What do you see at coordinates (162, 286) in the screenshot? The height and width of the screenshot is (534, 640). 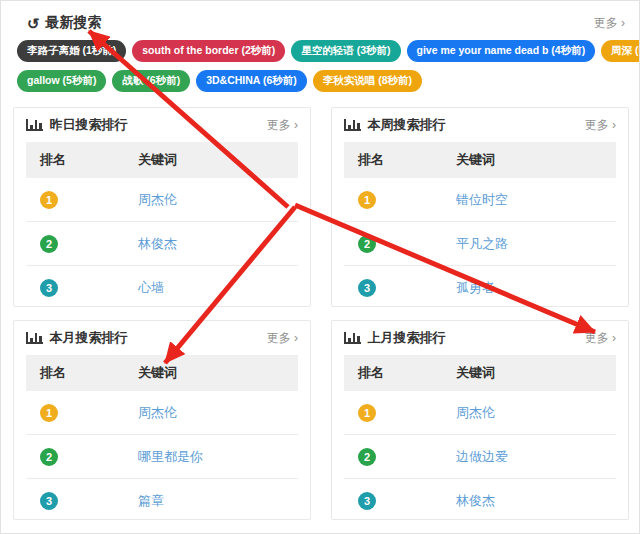 I see `table-row: 3 心墙` at bounding box center [162, 286].